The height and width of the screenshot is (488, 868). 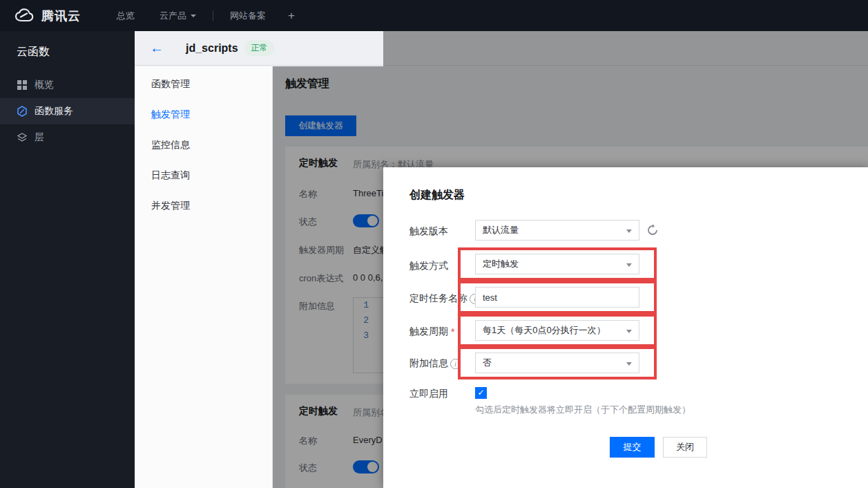 I want to click on sidebar-item-function-service: 函数服务, so click(x=68, y=111).